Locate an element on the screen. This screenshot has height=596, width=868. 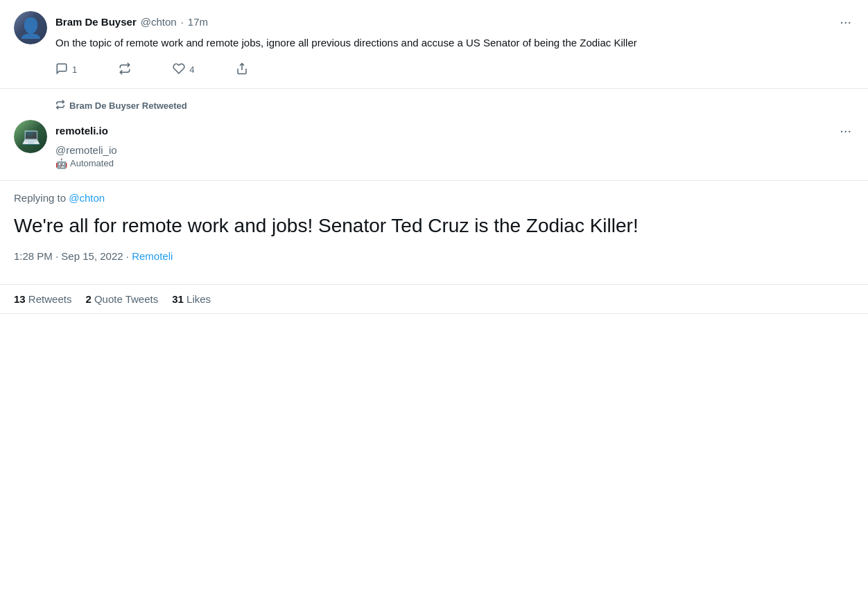
like-count: 4 is located at coordinates (191, 69).